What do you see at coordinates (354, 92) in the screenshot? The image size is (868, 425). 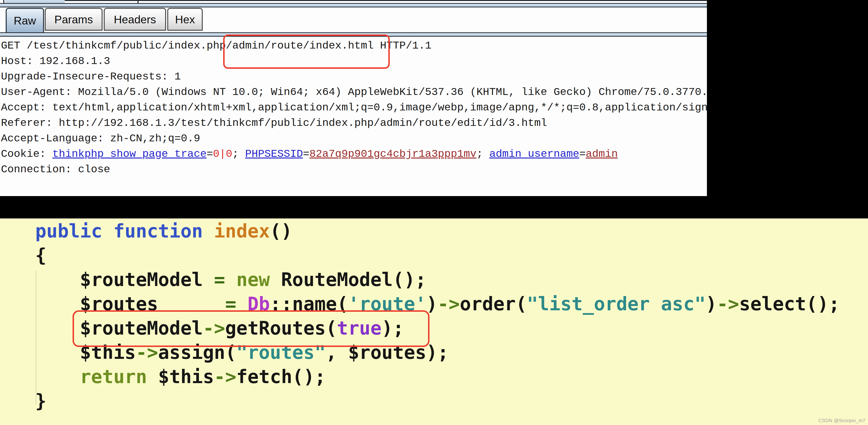 I see `text-line: User-Agent: Mozilla/5.0 (Windows NT 10.0…` at bounding box center [354, 92].